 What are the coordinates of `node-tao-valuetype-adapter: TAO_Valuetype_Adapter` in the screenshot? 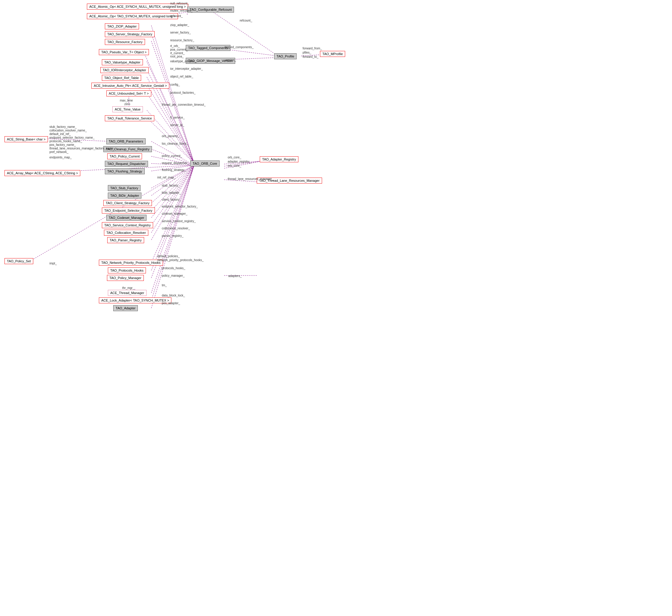 It's located at (122, 62).